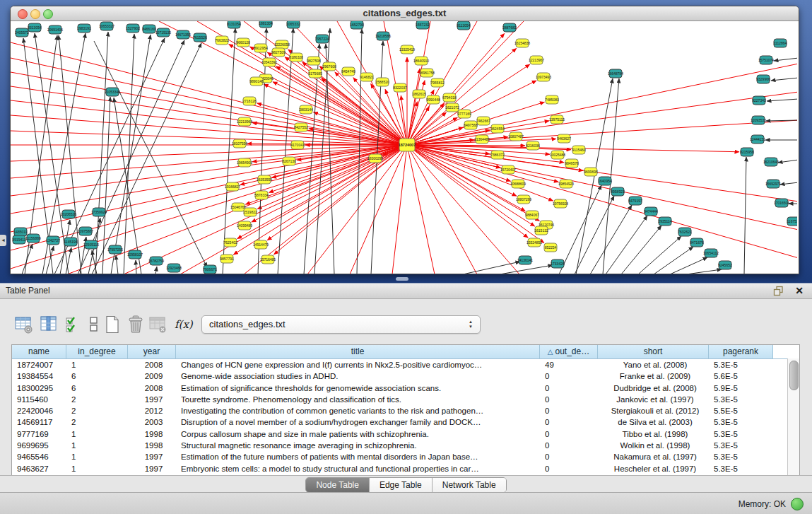 This screenshot has width=812, height=514. Describe the element at coordinates (314, 61) in the screenshot. I see `network-node-label: 9827508` at that location.